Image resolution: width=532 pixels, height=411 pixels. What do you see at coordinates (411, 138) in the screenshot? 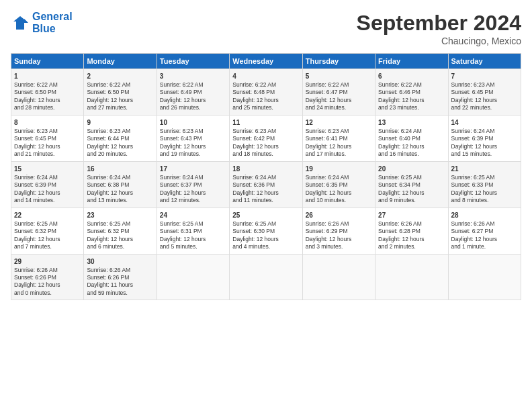
I see `cell-line: Sunset: 6:40 PM` at bounding box center [411, 138].